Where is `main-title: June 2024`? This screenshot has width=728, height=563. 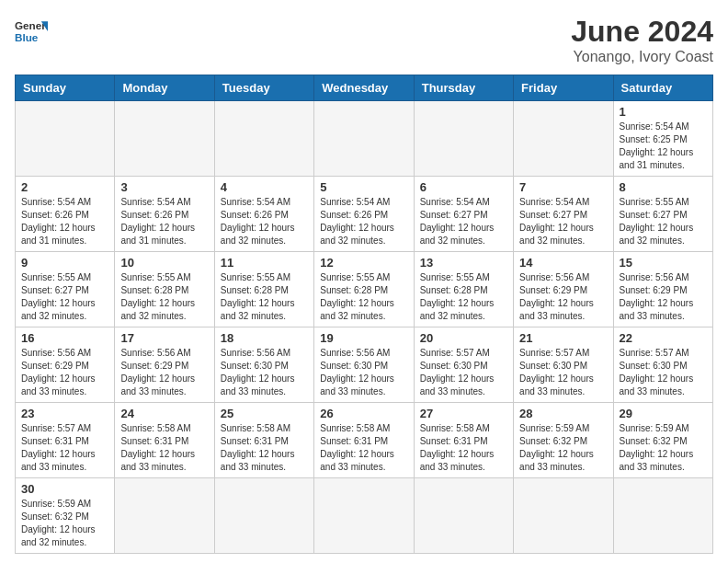 main-title: June 2024 is located at coordinates (642, 31).